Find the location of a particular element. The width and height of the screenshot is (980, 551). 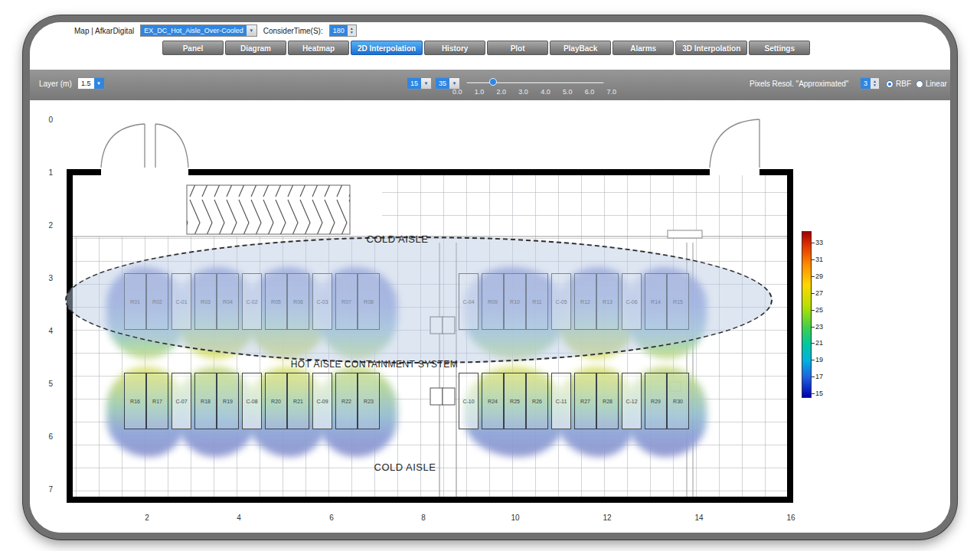

crac-unit-c-11: C-11 is located at coordinates (561, 401).